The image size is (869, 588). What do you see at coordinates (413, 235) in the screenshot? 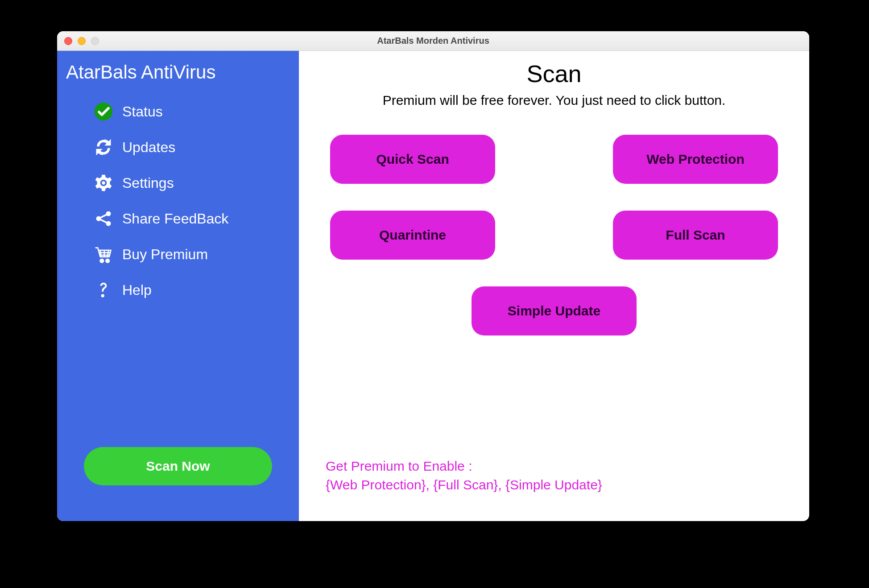
I see `quarantine-button: Quarintine` at bounding box center [413, 235].